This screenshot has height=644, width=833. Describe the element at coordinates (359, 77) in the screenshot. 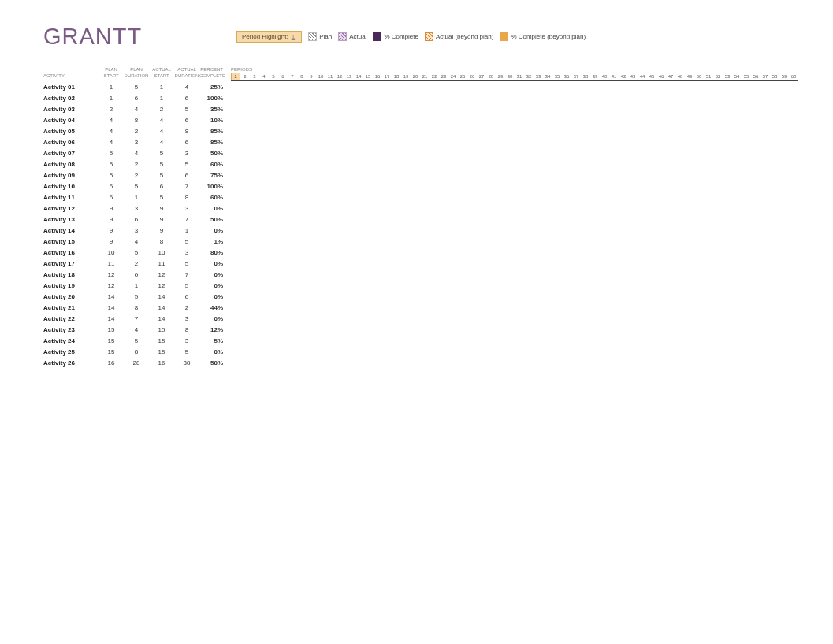

I see `period-number: 14` at that location.